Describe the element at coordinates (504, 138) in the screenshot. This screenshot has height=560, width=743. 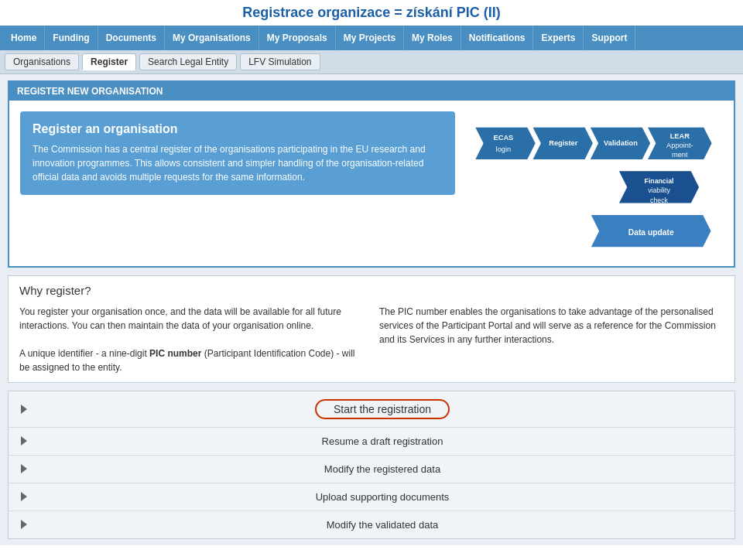
I see `svg-text: ECAS` at that location.